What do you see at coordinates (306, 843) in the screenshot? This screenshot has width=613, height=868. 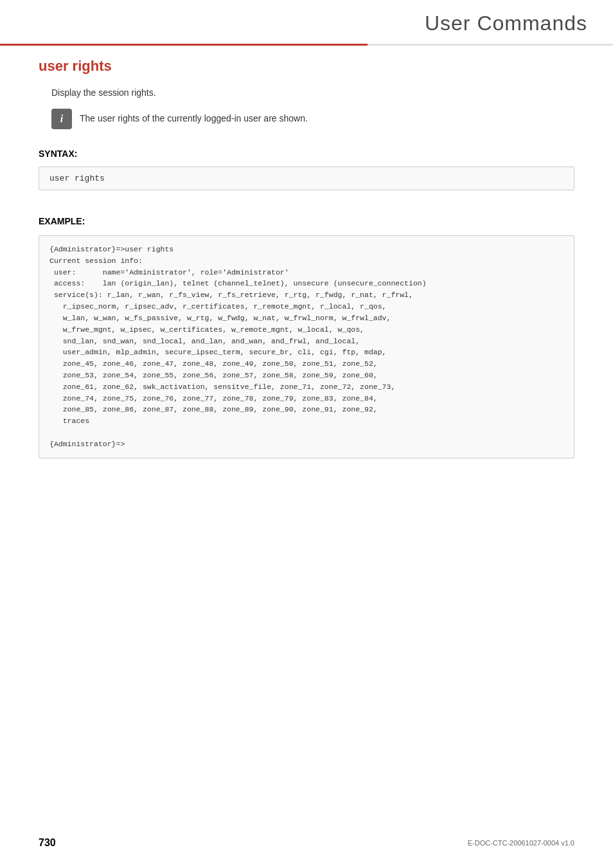 I see `footer: 730 E-DOC-CTC-20061027-0004 v1.0` at bounding box center [306, 843].